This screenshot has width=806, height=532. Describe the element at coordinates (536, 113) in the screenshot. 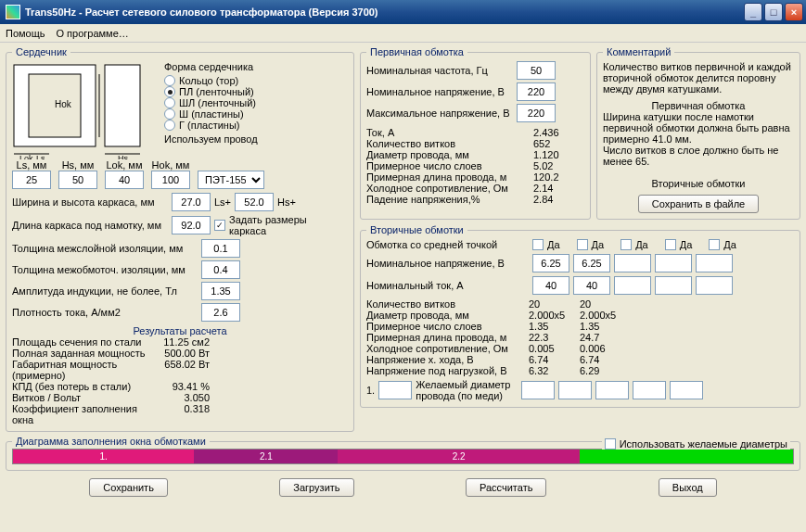

I see `primary-maxv-input` at that location.